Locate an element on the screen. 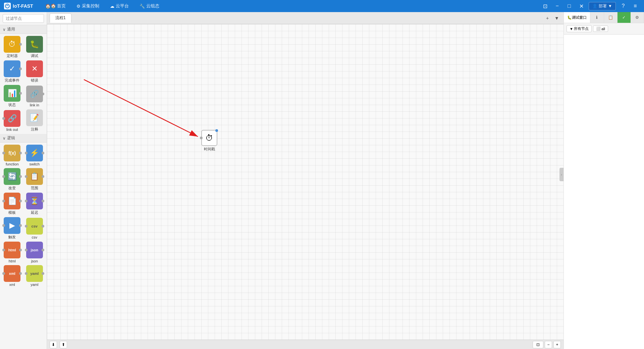 This screenshot has width=644, height=349. copy-tab: 📋 is located at coordinates (611, 17).